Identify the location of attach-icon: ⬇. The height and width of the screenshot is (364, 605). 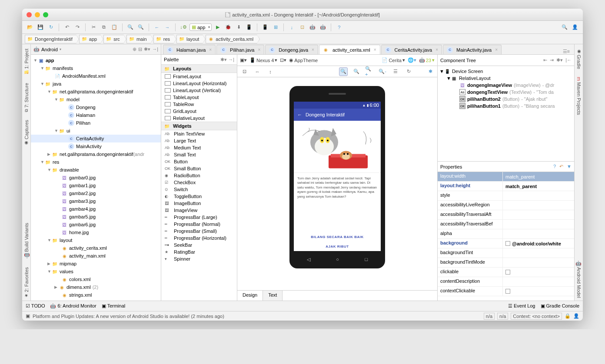
(239, 27).